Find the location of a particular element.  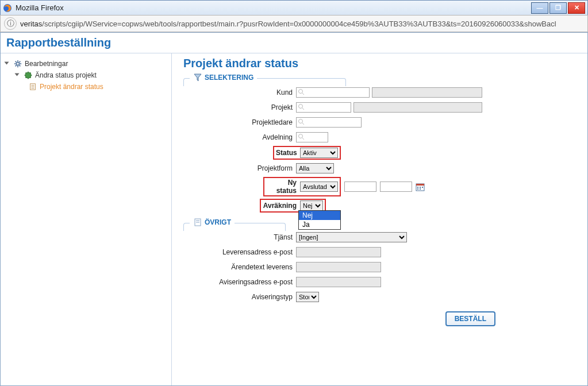

projektform-select: Alla is located at coordinates (315, 168).